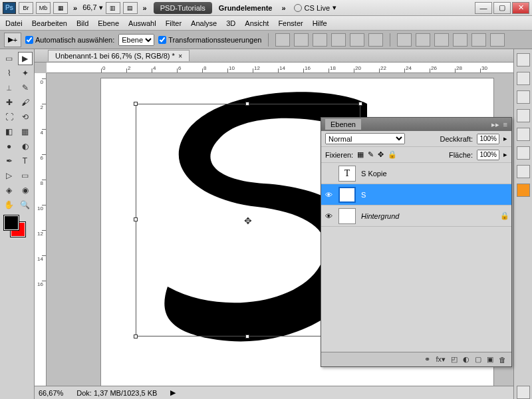 The height and width of the screenshot is (399, 532). I want to click on eyedropper-tool: ✎, so click(25, 88).